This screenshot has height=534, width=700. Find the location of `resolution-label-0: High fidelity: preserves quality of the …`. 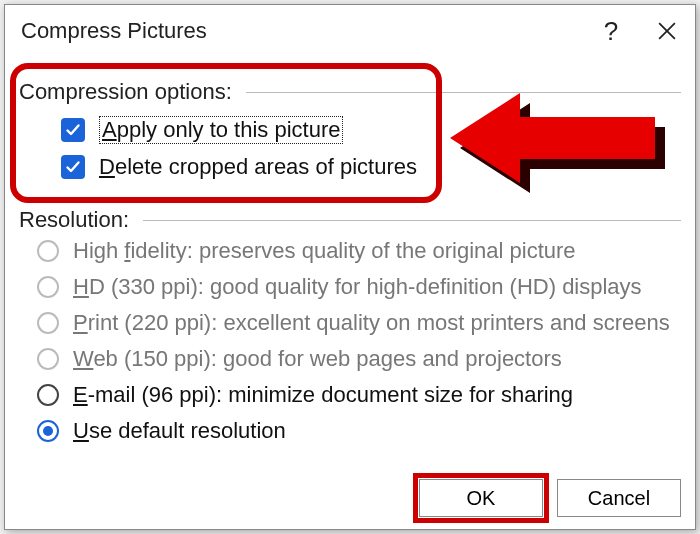

resolution-label-0: High fidelity: preserves quality of the … is located at coordinates (324, 251).